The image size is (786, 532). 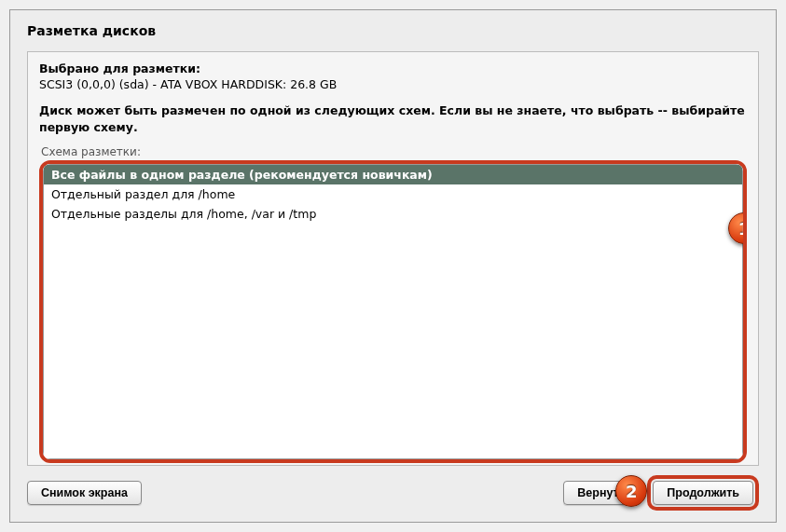 I want to click on selected-label: Выбрано для разметки:, so click(x=393, y=69).